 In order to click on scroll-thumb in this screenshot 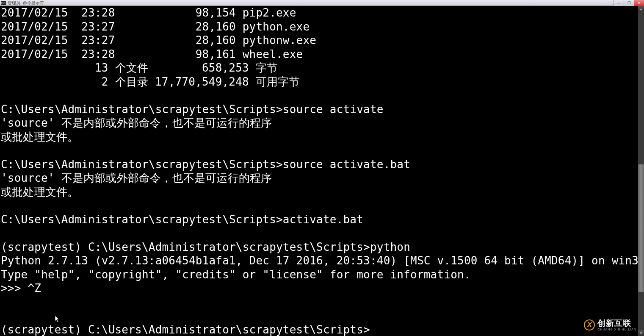, I will do `click(641, 228)`.